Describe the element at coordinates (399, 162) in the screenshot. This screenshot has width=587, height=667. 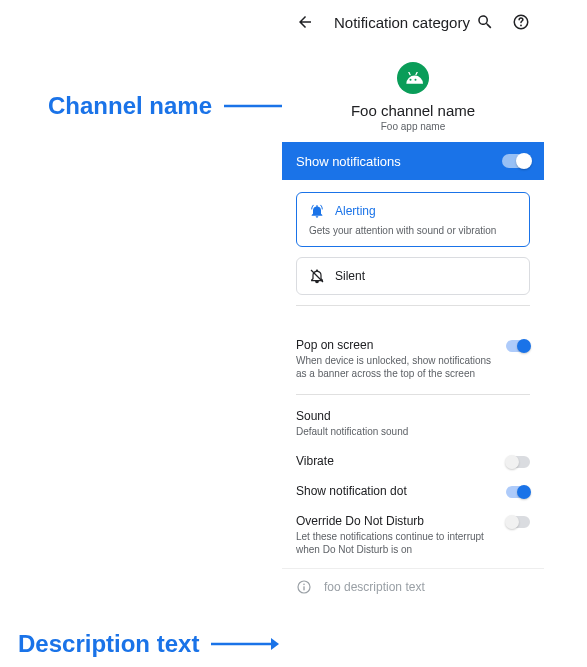
I see `show-notifications-label: Show notifications` at that location.